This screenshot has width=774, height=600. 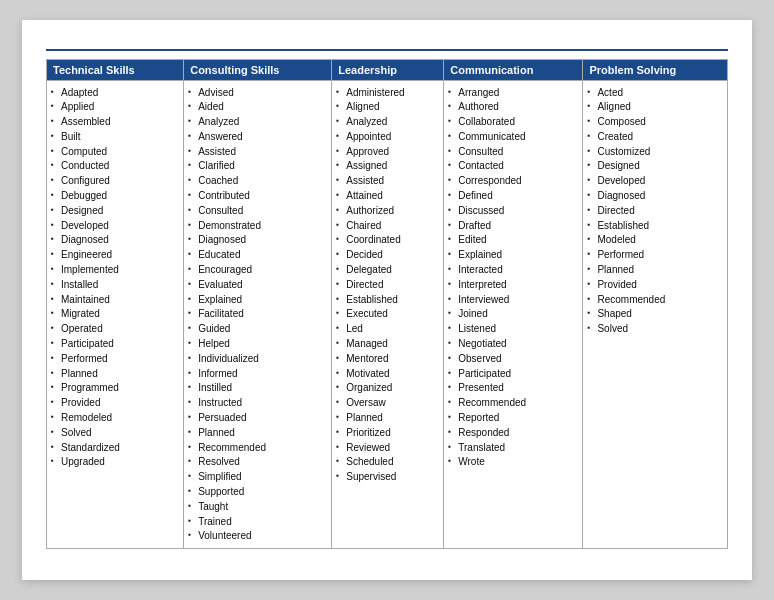 What do you see at coordinates (116, 315) in the screenshot?
I see `col-body-technical: AdaptedAppliedAssembledBuiltComputedCond…` at bounding box center [116, 315].